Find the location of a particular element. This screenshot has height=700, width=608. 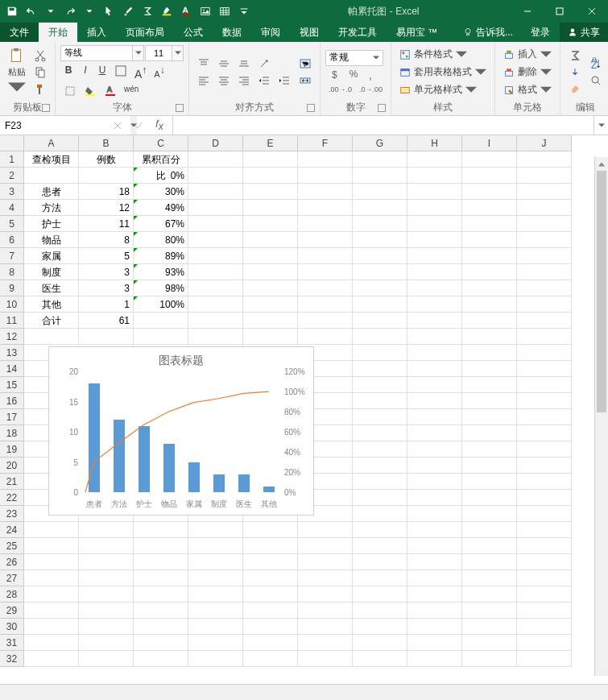

font-color-button is located at coordinates (110, 91).